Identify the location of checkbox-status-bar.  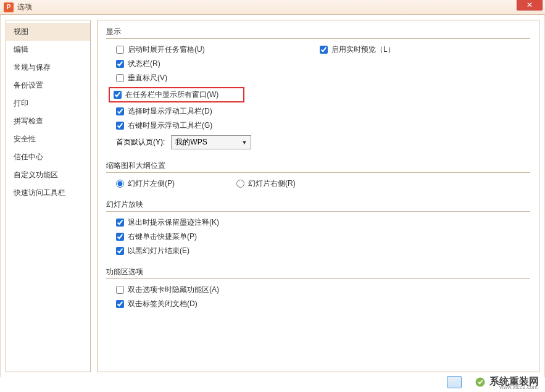
(120, 64).